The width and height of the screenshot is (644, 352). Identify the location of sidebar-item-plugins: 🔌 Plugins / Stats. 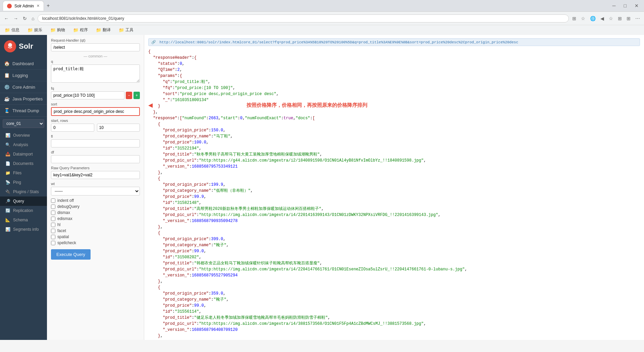
(23, 192).